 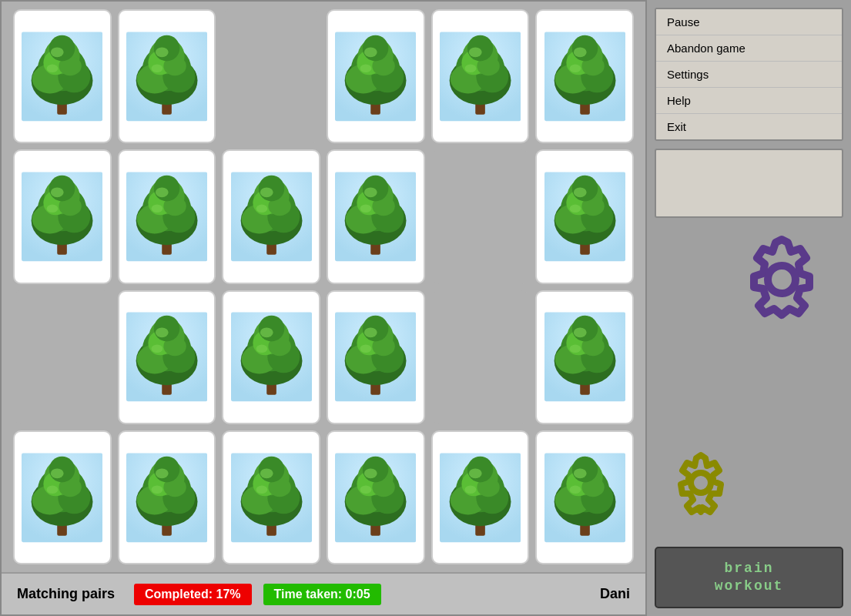 What do you see at coordinates (749, 101) in the screenshot?
I see `menu-item-help: Help` at bounding box center [749, 101].